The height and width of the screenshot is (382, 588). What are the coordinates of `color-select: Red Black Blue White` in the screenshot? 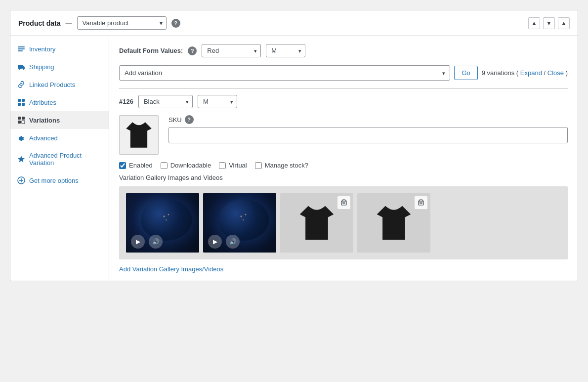 It's located at (231, 50).